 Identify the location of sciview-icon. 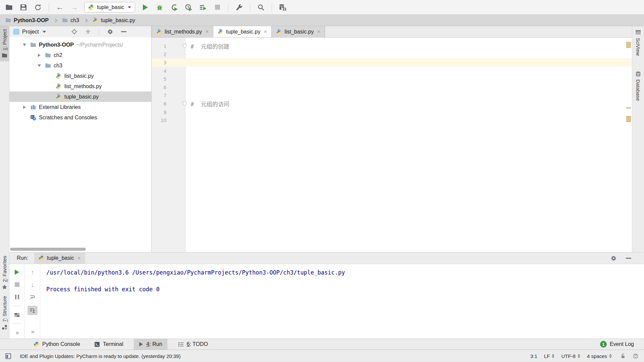
(638, 32).